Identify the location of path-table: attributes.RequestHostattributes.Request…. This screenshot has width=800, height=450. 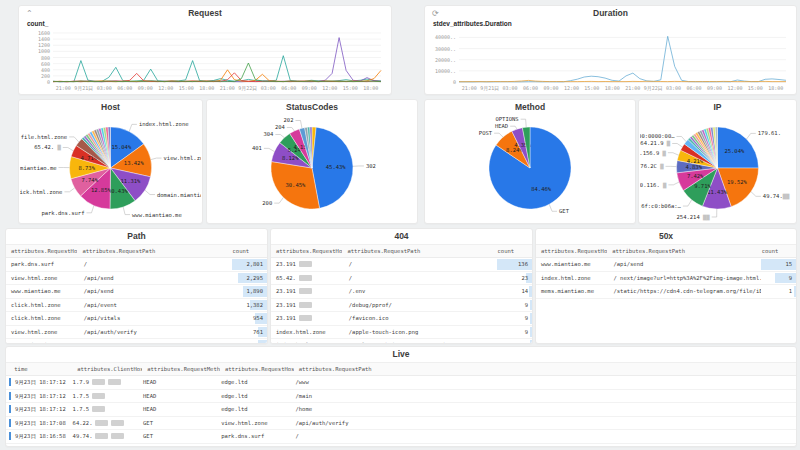
(136, 294).